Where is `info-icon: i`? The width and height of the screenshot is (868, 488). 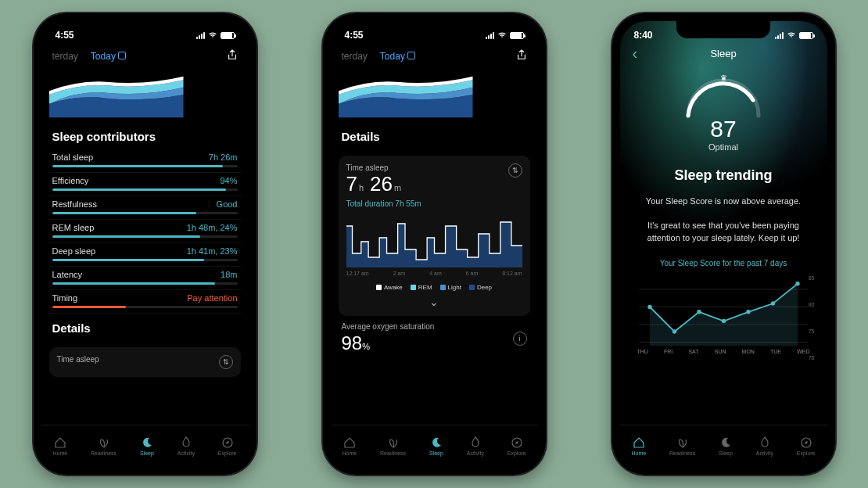 info-icon: i is located at coordinates (520, 339).